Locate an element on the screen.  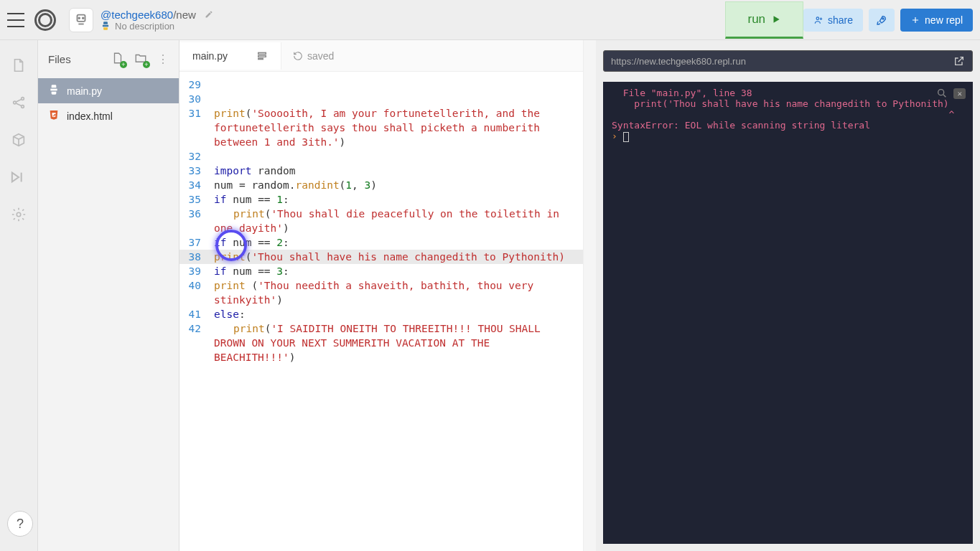
code-line: 32 is located at coordinates (381, 156).